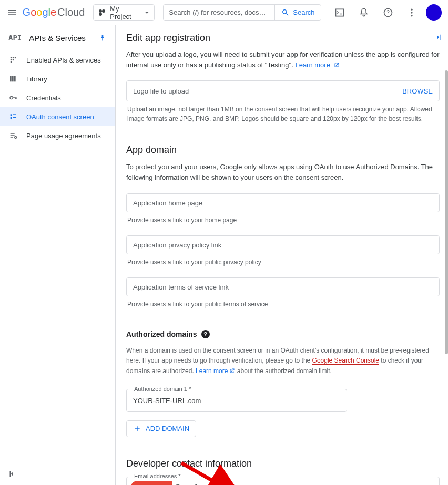 Image resolution: width=448 pixels, height=485 pixels. I want to click on project-selector: My Project, so click(124, 13).